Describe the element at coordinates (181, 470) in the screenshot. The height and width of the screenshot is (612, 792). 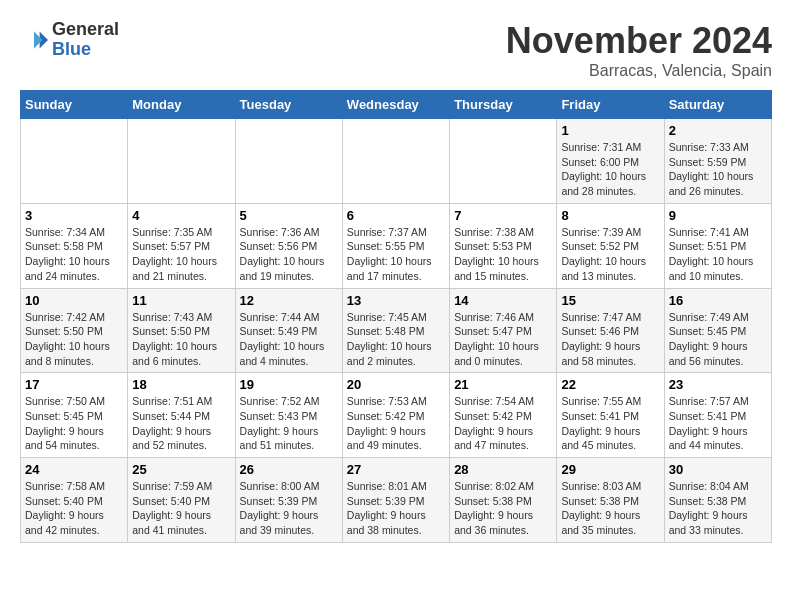
I see `day-number: 25` at that location.